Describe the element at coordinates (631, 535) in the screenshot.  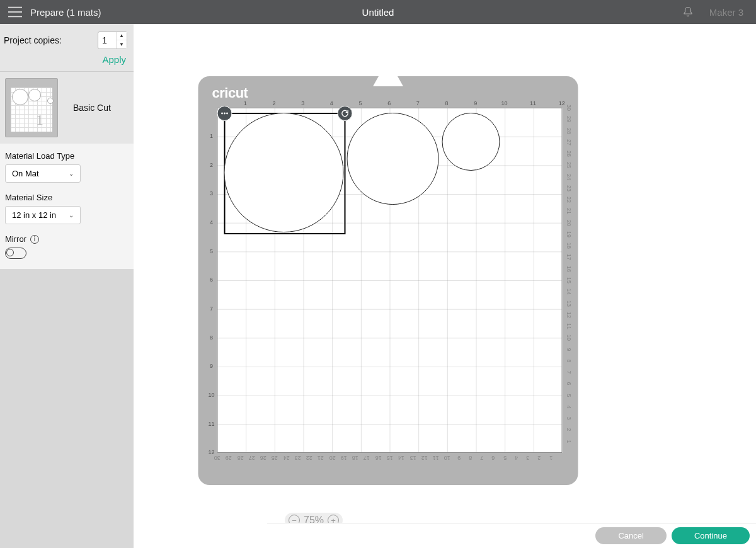
I see `cancel-button: Cancel` at that location.